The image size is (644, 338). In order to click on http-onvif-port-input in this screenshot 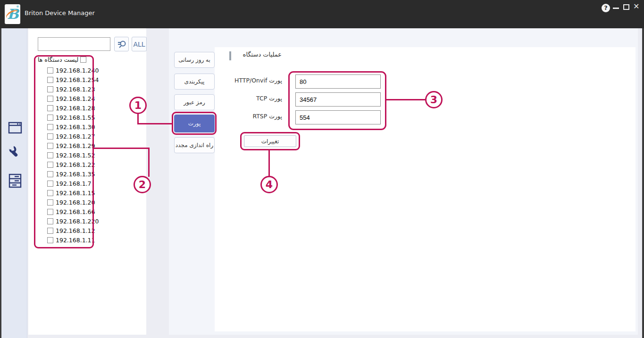, I will do `click(338, 82)`.